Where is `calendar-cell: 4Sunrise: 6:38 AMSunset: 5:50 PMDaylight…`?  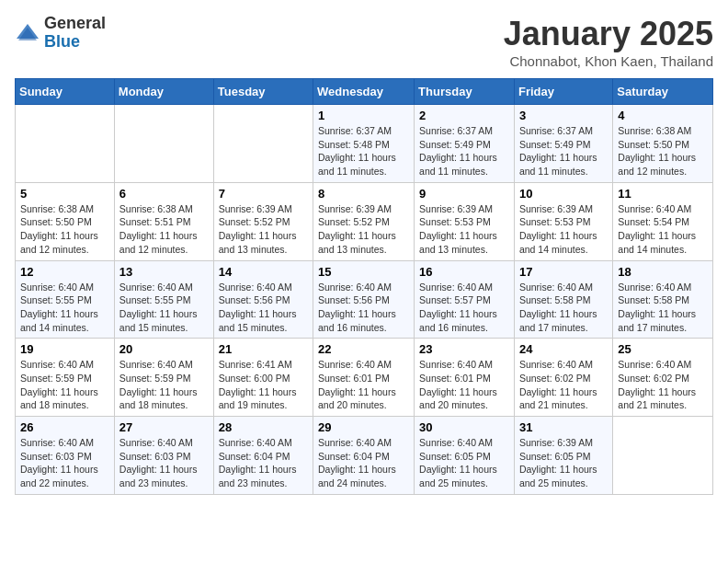
calendar-cell: 4Sunrise: 6:38 AMSunset: 5:50 PMDaylight… is located at coordinates (664, 144).